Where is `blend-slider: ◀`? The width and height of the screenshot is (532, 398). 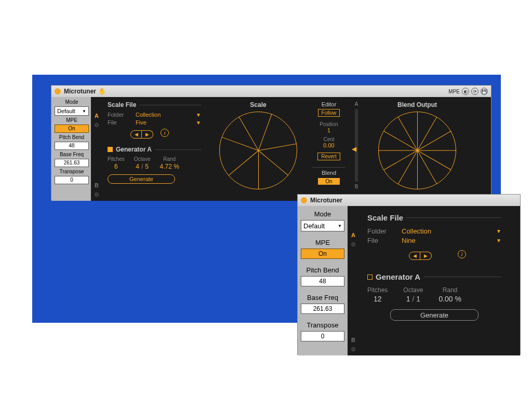
blend-slider: ◀ is located at coordinates (356, 145).